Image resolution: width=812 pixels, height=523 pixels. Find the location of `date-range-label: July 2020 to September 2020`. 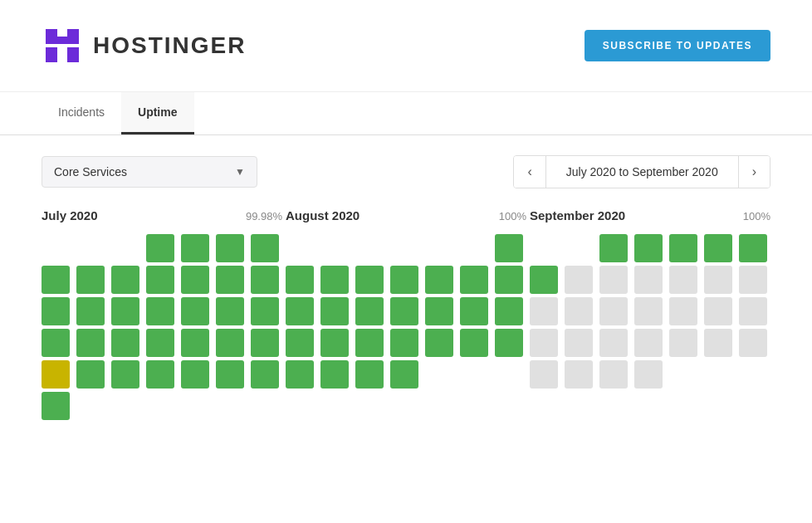

date-range-label: July 2020 to September 2020 is located at coordinates (643, 172).